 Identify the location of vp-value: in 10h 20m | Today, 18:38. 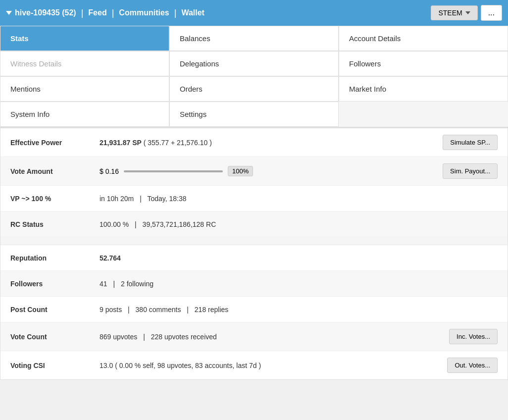
(299, 199).